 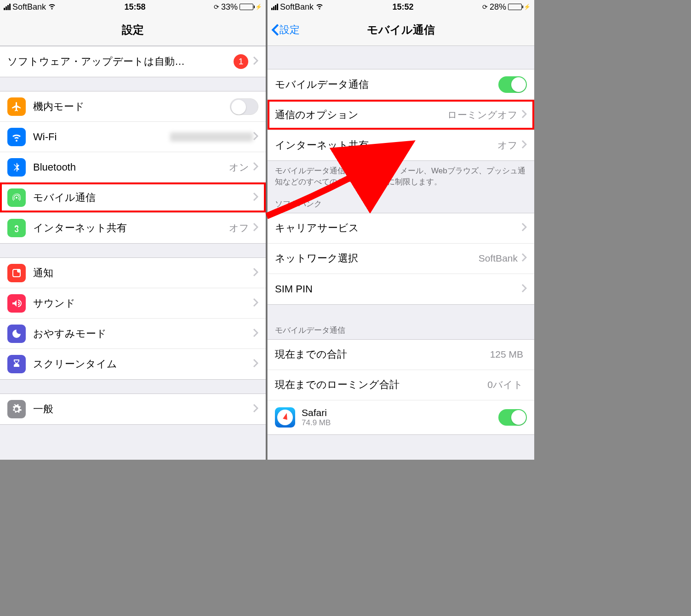 What do you see at coordinates (401, 115) in the screenshot?
I see `data-options-row: 通信のオプション ローミングオフ` at bounding box center [401, 115].